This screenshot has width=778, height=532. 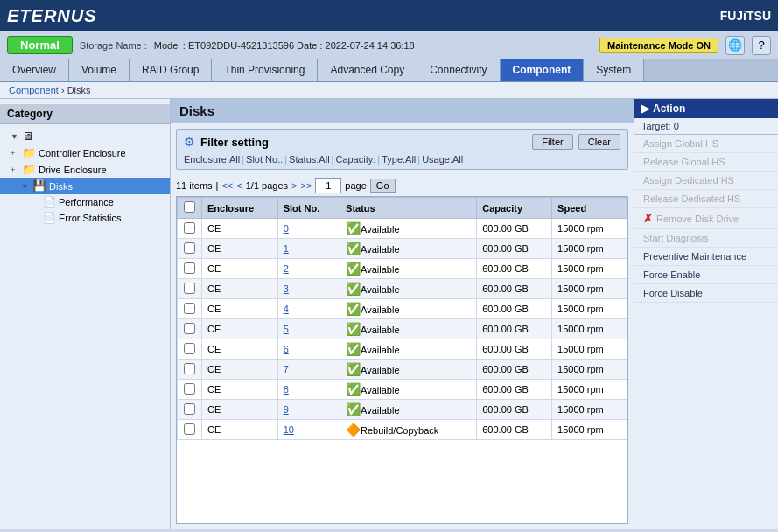 I want to click on slot-link-7: 7, so click(x=286, y=369).